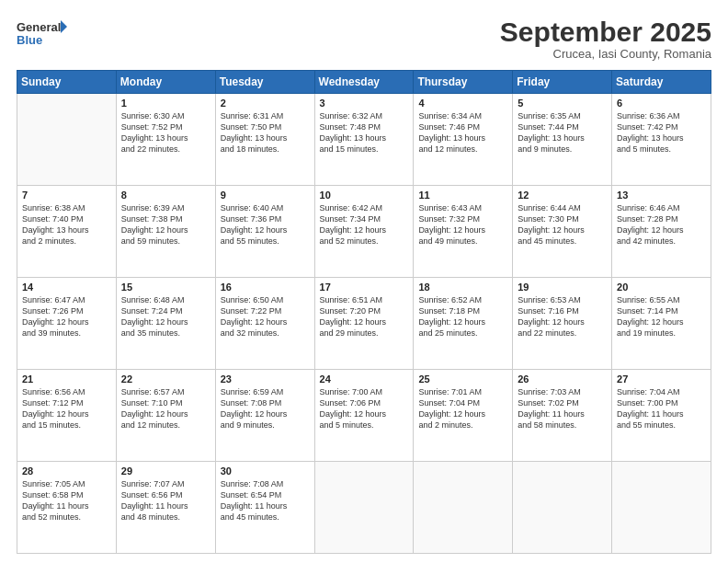 This screenshot has width=728, height=563. I want to click on day-info: Sunrise: 6:50 AMSunset: 7:22 PMDaylight:…, so click(265, 316).